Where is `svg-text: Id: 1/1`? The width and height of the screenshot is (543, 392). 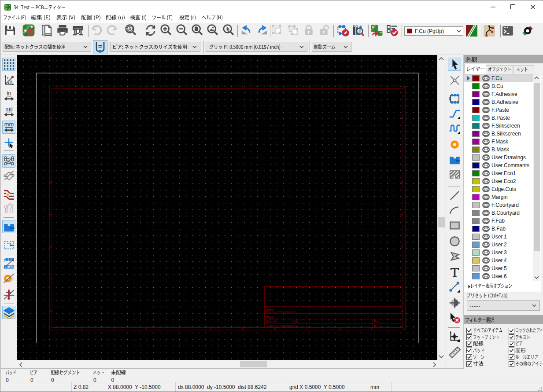 svg-text: Id: 1/1 is located at coordinates (378, 326).